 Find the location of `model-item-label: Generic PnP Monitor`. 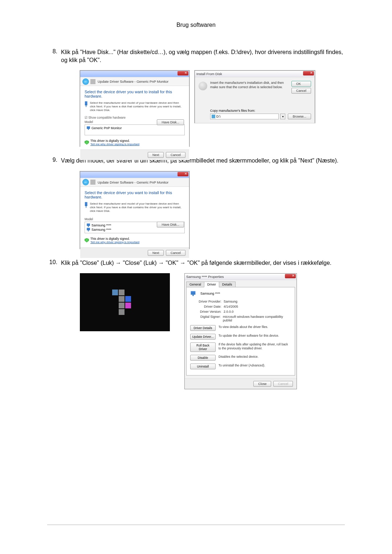

model-item-label: Generic PnP Monitor is located at coordinates (107, 128).